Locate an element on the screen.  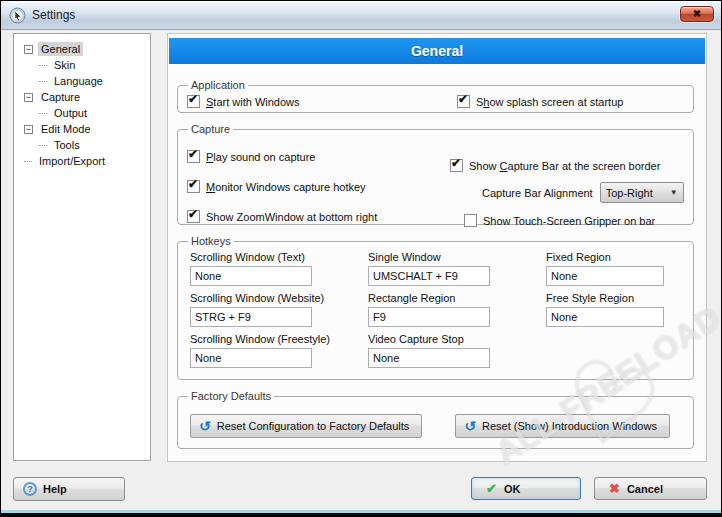
tree-item-language: Language is located at coordinates (82, 81).